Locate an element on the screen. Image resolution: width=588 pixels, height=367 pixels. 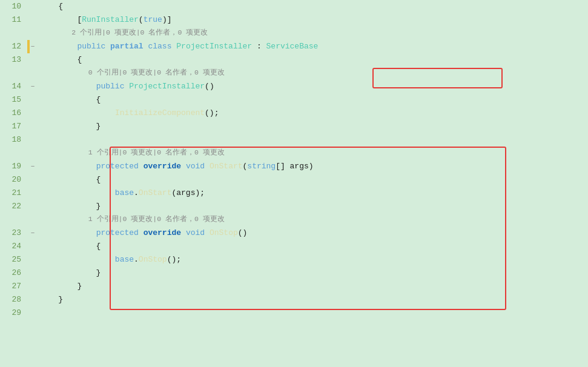
code-text: public partial class ProjectInstaller : … is located at coordinates (313, 47).